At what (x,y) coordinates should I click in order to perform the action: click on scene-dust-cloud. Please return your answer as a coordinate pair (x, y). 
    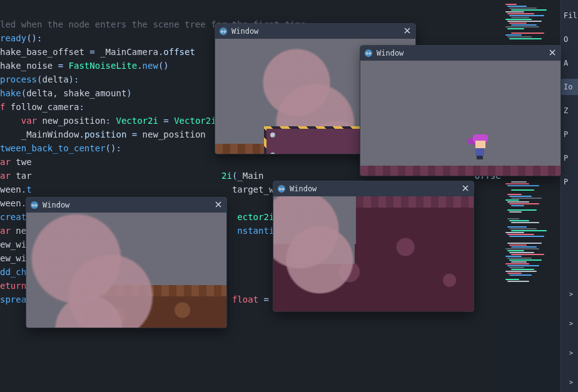
    Looking at the image, I should click on (320, 256).